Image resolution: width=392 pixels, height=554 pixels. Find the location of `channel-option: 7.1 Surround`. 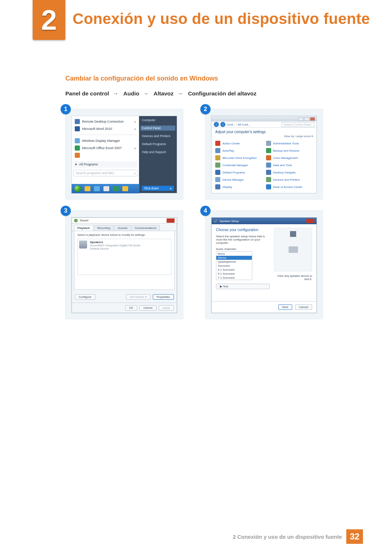

channel-option: 7.1 Surround is located at coordinates (234, 278).